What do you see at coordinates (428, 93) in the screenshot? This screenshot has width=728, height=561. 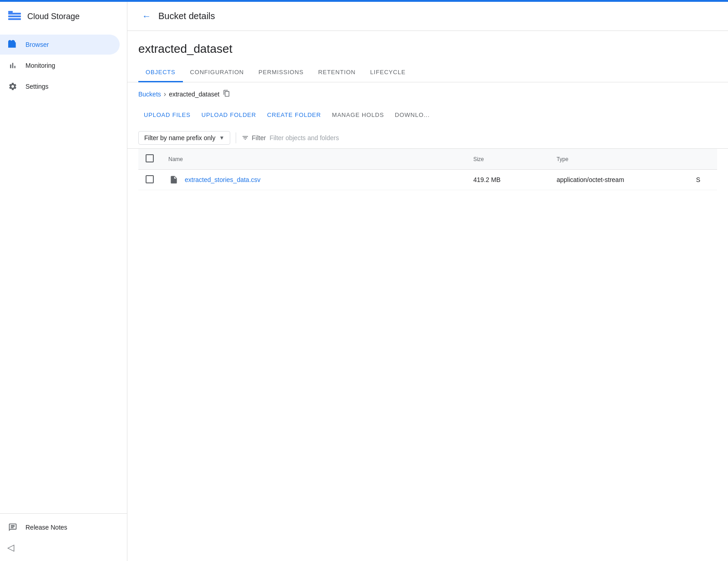 I see `breadcrumb: Buckets › extracted_dataset` at bounding box center [428, 93].